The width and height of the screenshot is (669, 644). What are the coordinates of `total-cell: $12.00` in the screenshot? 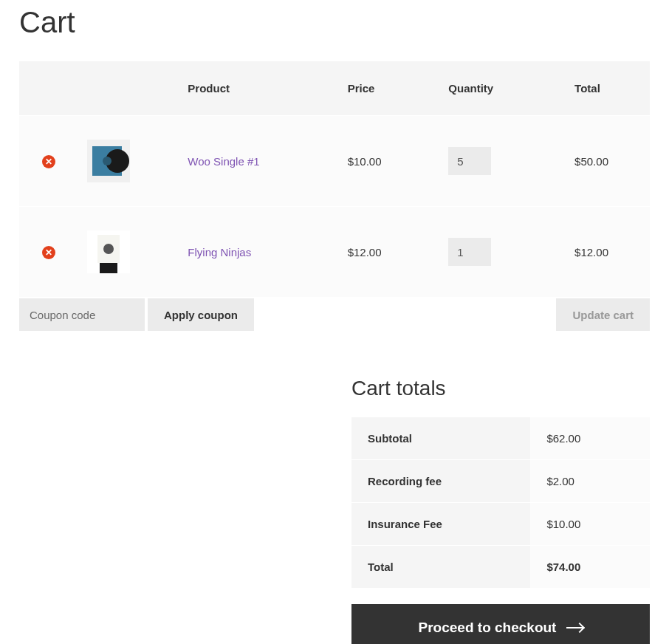 It's located at (608, 253).